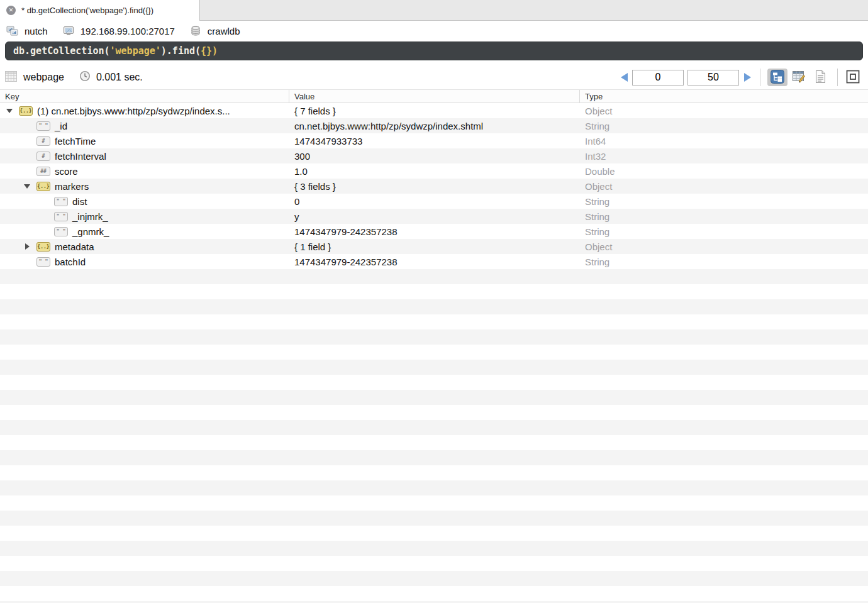 The width and height of the screenshot is (868, 603). Describe the element at coordinates (434, 171) in the screenshot. I see `table-row: ## score 1.0 Double` at that location.